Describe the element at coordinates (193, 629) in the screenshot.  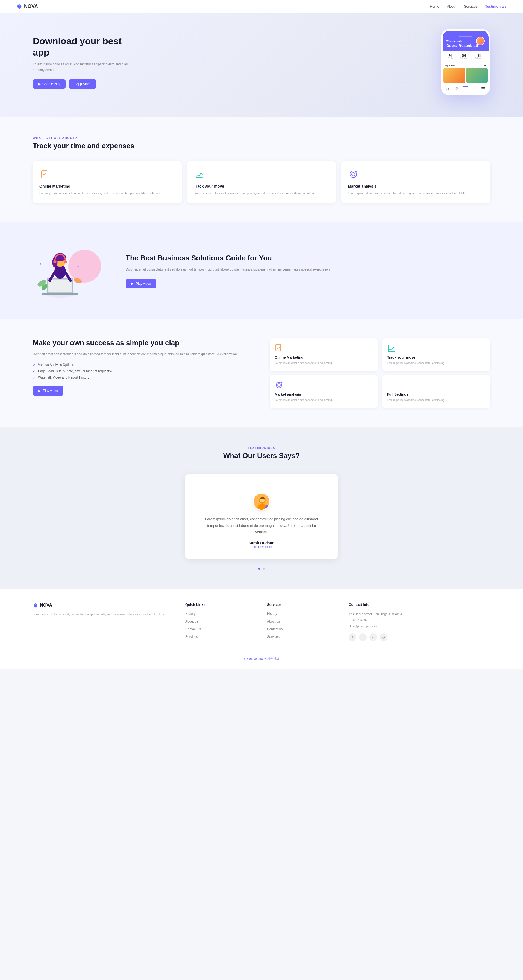
I see `footer-link-contact: Contact us` at that location.